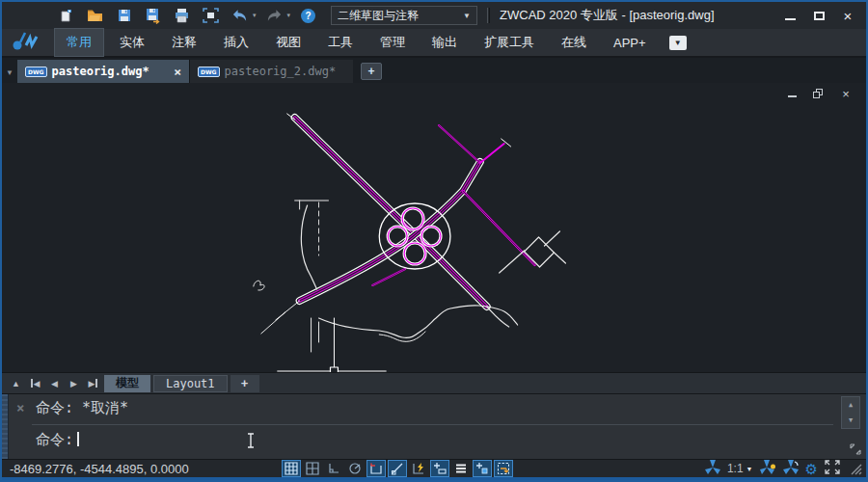 Image resolution: width=868 pixels, height=482 pixels. What do you see at coordinates (397, 469) in the screenshot?
I see `object-snap-tracking-toggle-icon` at bounding box center [397, 469].